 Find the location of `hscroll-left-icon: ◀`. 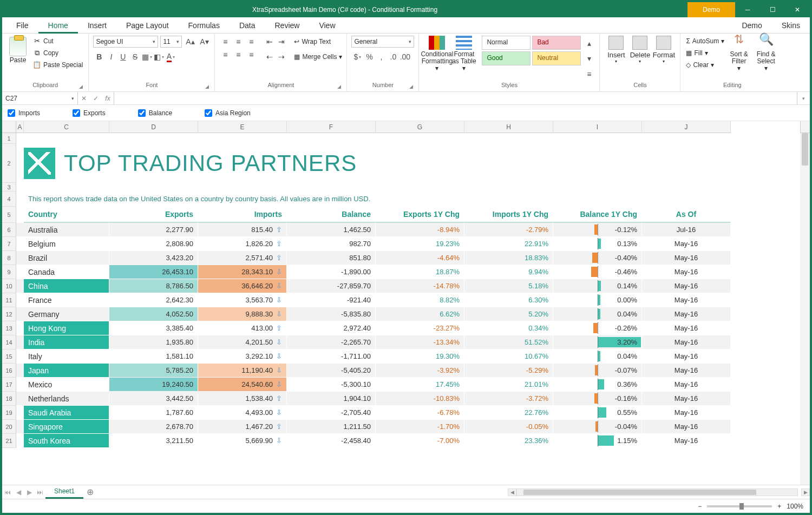

hscroll-left-icon: ◀ is located at coordinates (512, 492).